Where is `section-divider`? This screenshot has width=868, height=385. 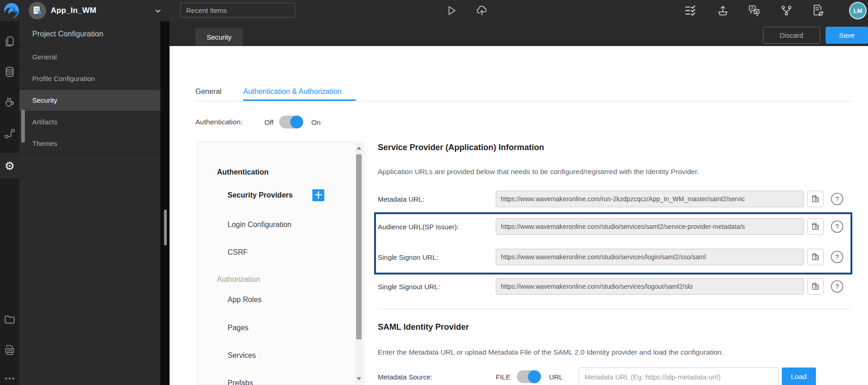
section-divider is located at coordinates (615, 309).